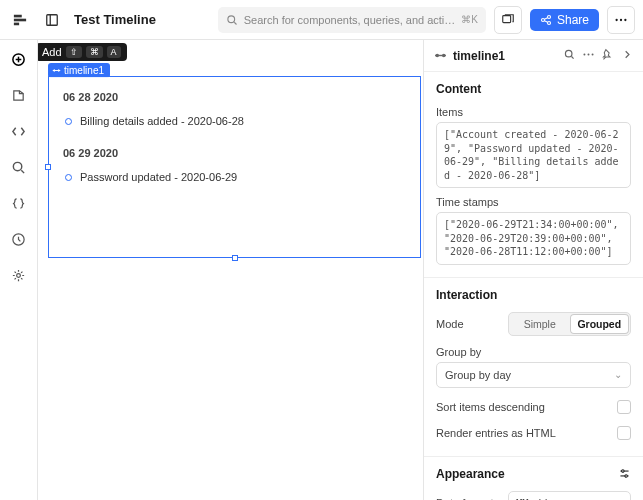 This screenshot has width=643, height=500. I want to click on sort-desc-label: Sort items descending, so click(490, 407).